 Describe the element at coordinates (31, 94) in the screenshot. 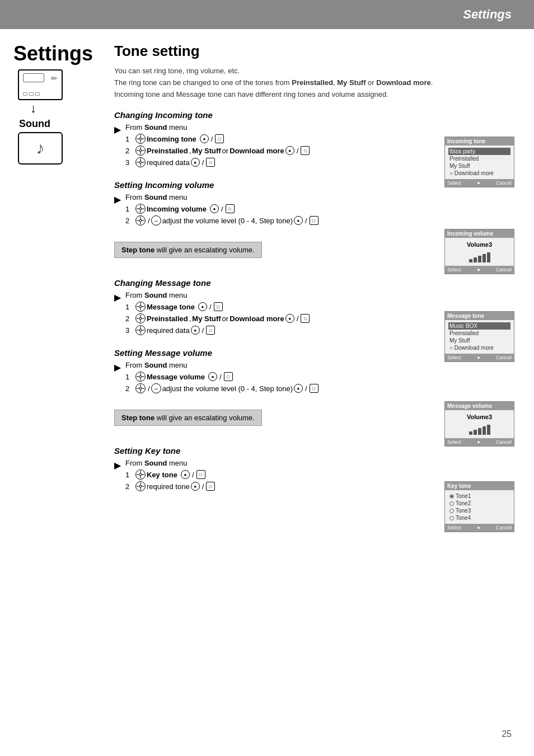

I see `key-row` at that location.